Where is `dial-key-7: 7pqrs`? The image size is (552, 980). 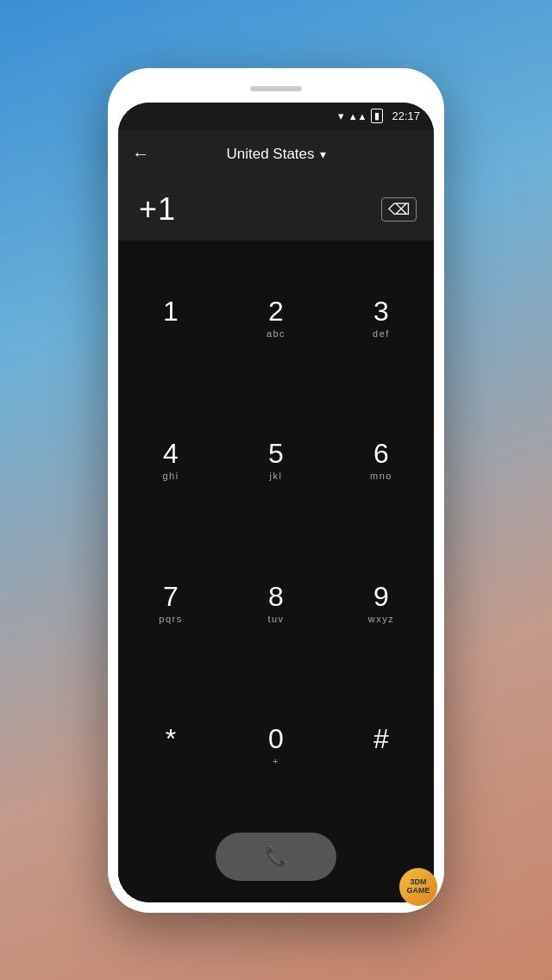
dial-key-7: 7pqrs is located at coordinates (171, 604).